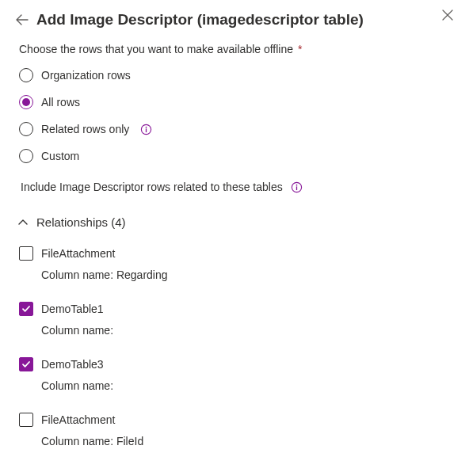  Describe the element at coordinates (236, 129) in the screenshot. I see `radio-related-rows-only: Related rows only` at that location.